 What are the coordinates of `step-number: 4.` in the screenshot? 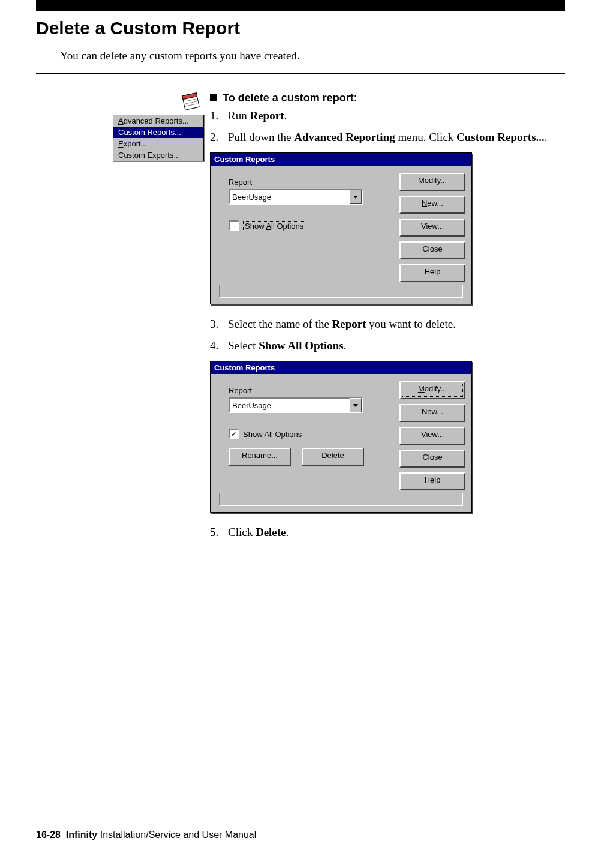 It's located at (219, 346).